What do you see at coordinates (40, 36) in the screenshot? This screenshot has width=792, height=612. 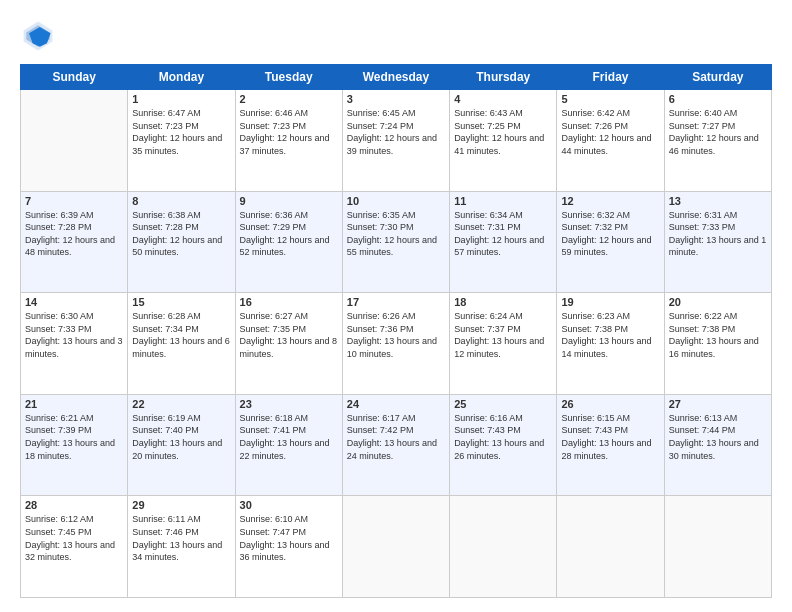 I see `logo` at bounding box center [40, 36].